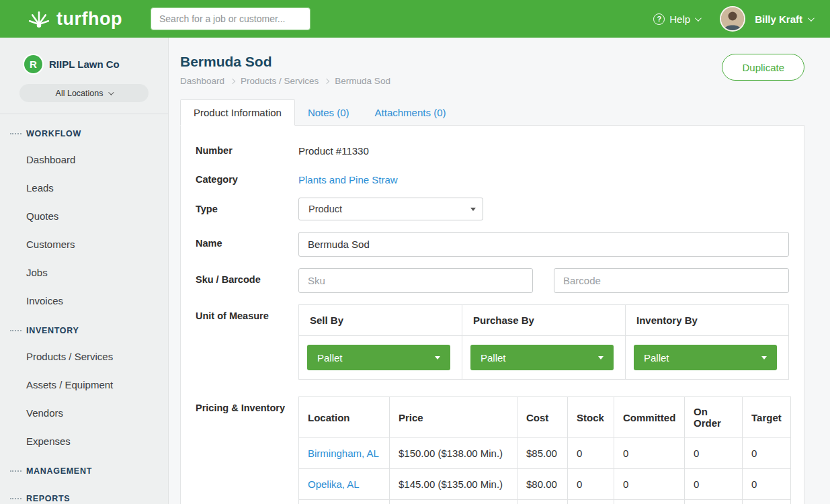  What do you see at coordinates (733, 19) in the screenshot?
I see `avatar` at bounding box center [733, 19].